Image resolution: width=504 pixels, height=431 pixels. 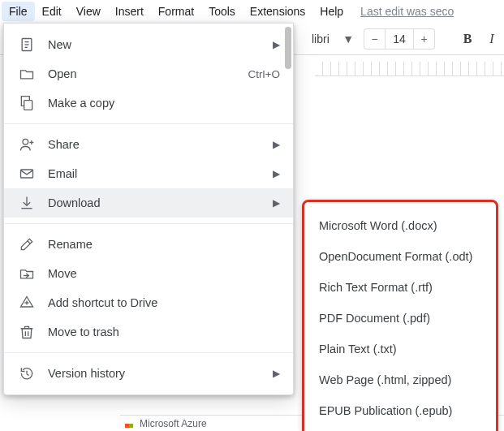 I want to click on dropdown-scrollbar, so click(x=288, y=209).